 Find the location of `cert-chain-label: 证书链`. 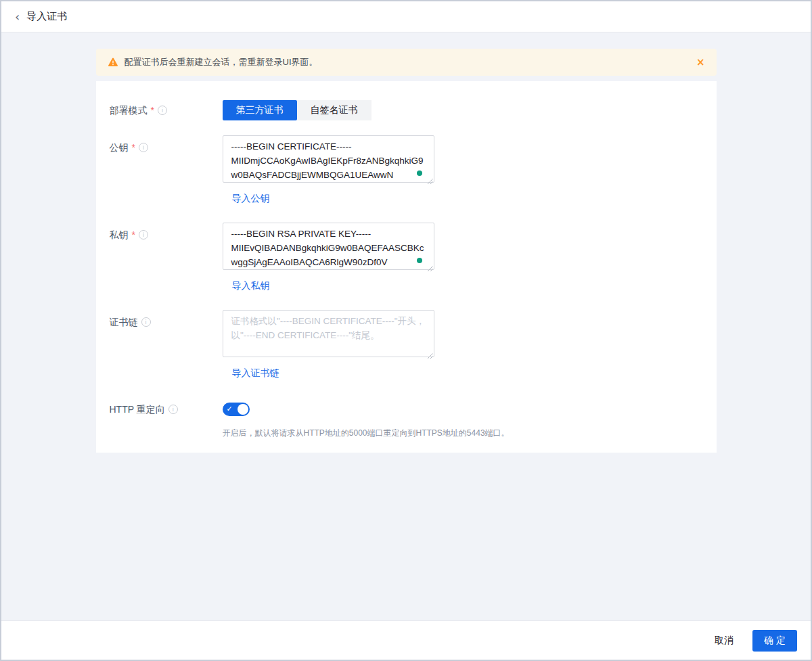

cert-chain-label: 证书链 is located at coordinates (166, 344).